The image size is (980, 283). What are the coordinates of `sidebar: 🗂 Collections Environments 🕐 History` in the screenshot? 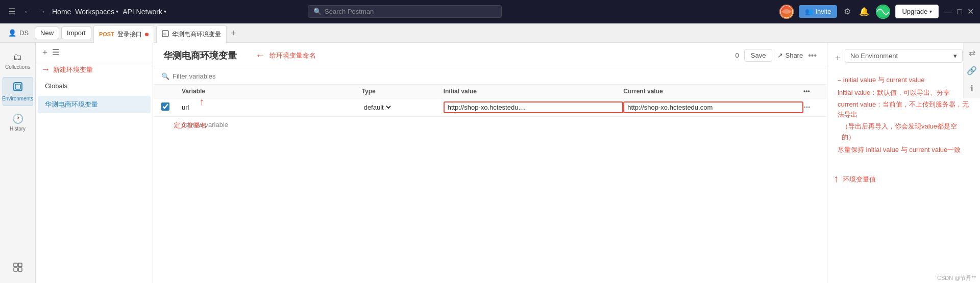 It's located at (18, 163).